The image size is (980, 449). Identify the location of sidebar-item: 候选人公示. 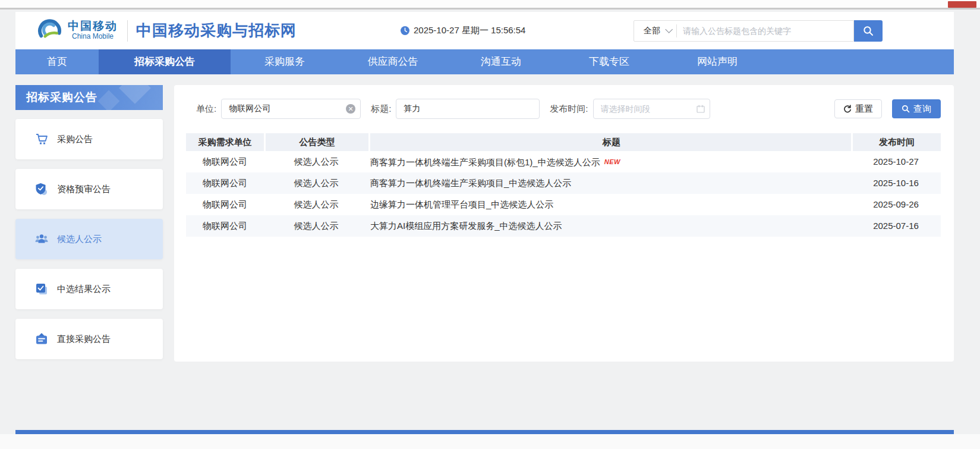
(89, 239).